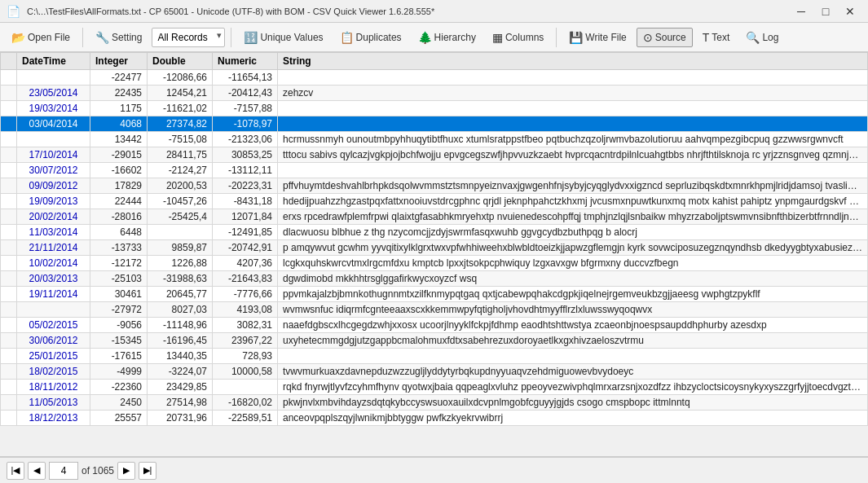  I want to click on cell-datetime, so click(54, 310).